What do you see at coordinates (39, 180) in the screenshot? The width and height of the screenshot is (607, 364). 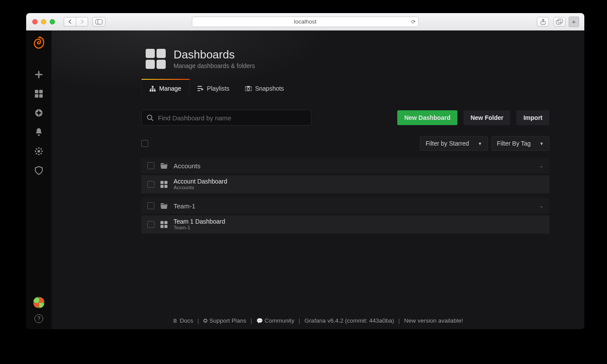 I see `sidebar: ?` at bounding box center [39, 180].